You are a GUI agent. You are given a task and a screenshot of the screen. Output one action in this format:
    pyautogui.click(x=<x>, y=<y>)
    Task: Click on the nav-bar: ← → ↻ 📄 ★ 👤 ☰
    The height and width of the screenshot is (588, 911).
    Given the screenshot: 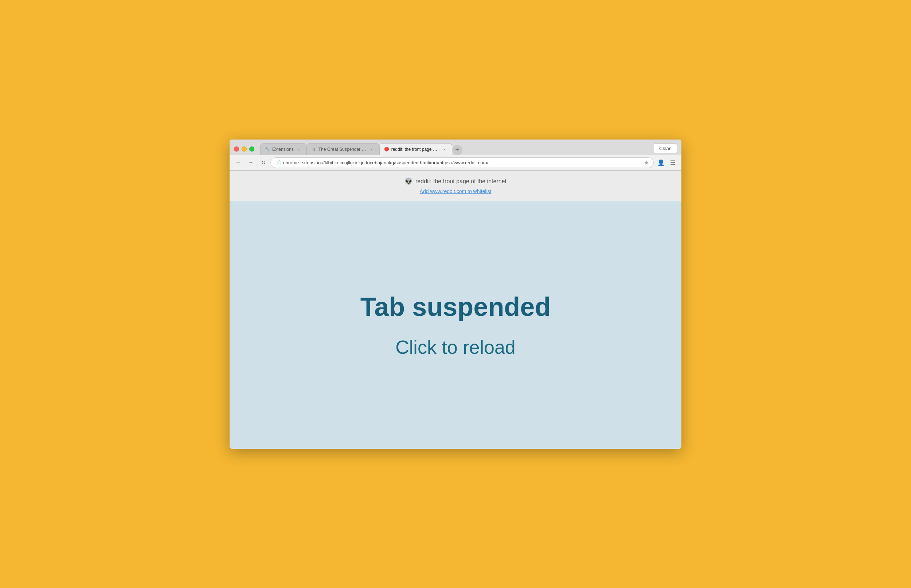 What is the action you would take?
    pyautogui.click(x=456, y=163)
    